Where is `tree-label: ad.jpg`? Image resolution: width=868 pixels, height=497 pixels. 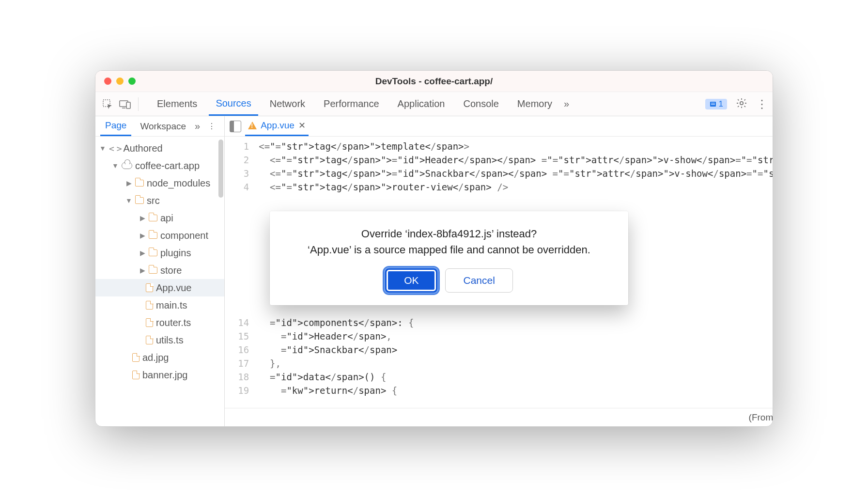 tree-label: ad.jpg is located at coordinates (156, 357).